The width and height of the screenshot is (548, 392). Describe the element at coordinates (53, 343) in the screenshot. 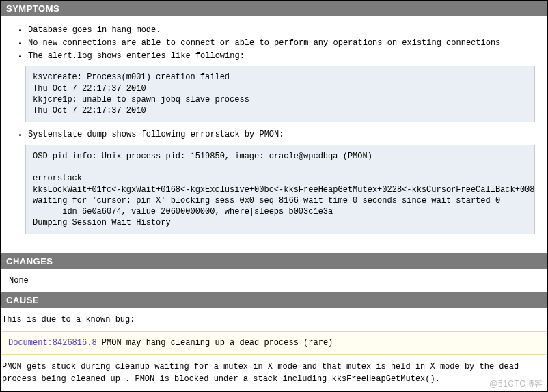

I see `document-link: Document:8426816.8` at that location.